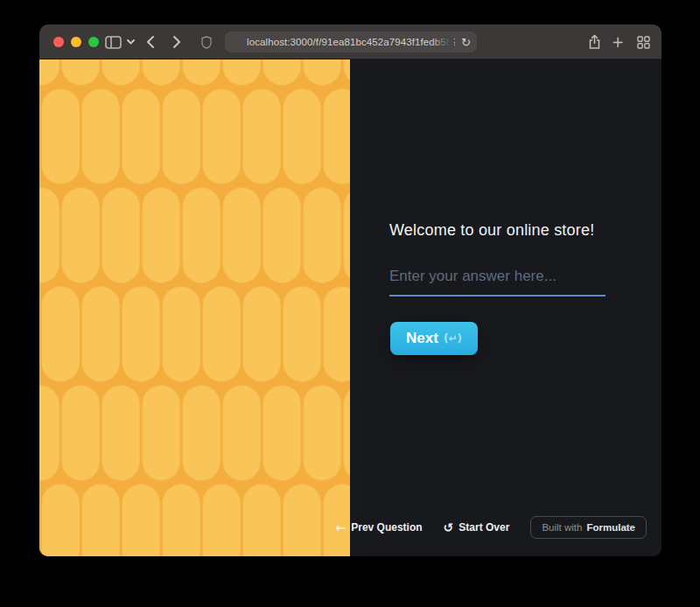 The width and height of the screenshot is (700, 607). Describe the element at coordinates (351, 42) in the screenshot. I see `address-bar: localhost:3000/f/91ea81bc452a7943f1fedb5…` at that location.